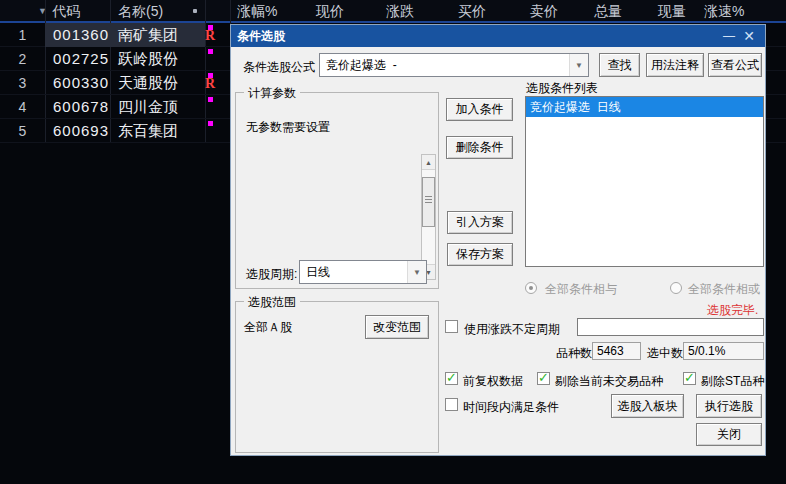 This screenshot has height=484, width=786. Describe the element at coordinates (330, 12) in the screenshot. I see `header-price: 现价` at that location.